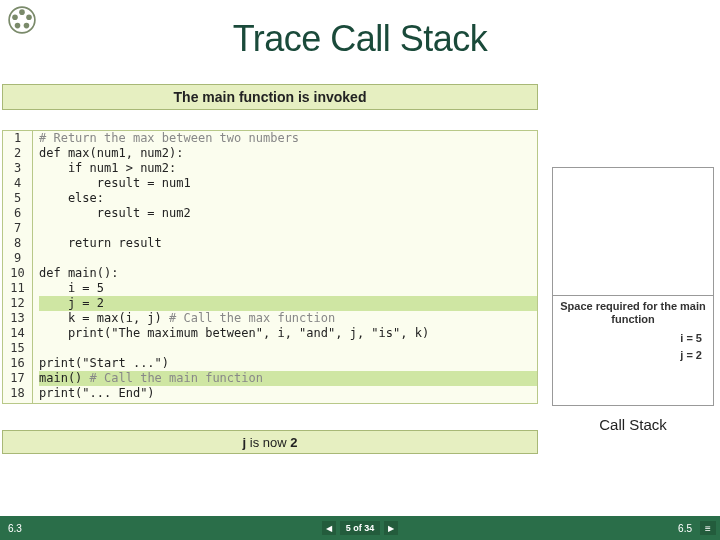 This screenshot has height=540, width=720. What do you see at coordinates (288, 198) in the screenshot?
I see `code-line: else:` at bounding box center [288, 198].